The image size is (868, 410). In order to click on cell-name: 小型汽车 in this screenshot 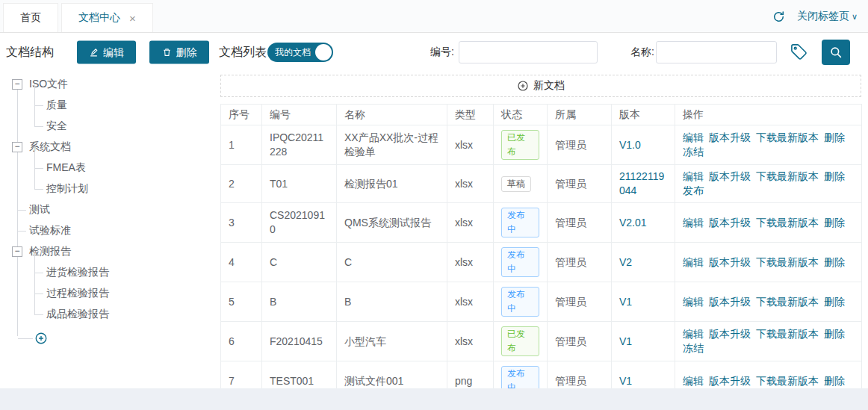, I will do `click(392, 342)`.